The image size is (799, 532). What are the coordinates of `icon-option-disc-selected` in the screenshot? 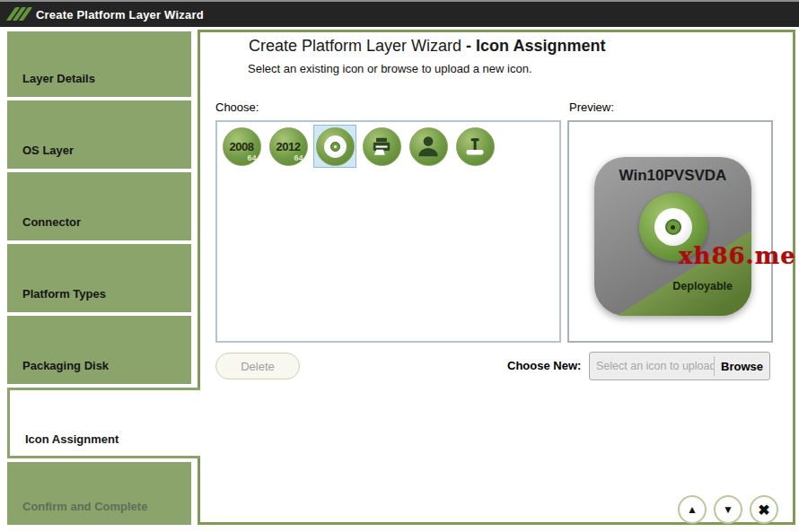 It's located at (335, 146).